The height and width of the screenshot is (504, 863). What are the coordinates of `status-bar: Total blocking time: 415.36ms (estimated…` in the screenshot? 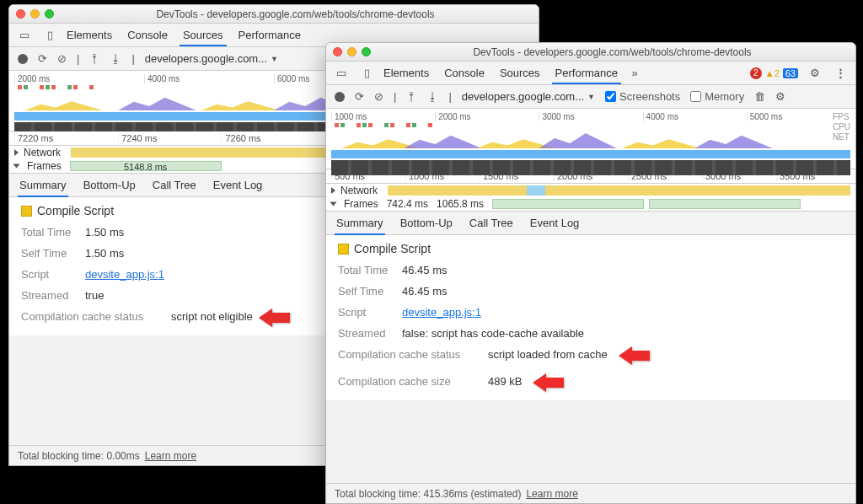 It's located at (591, 493).